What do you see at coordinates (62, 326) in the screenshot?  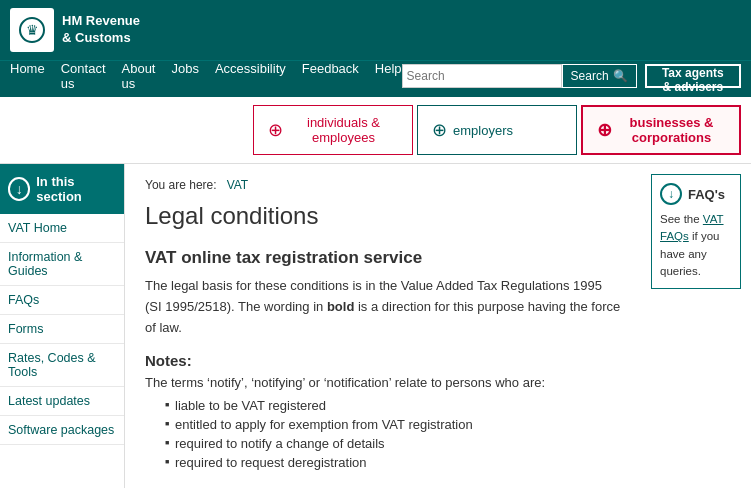 I see `sidebar: ↓ In this section VAT Home Information &…` at bounding box center [62, 326].